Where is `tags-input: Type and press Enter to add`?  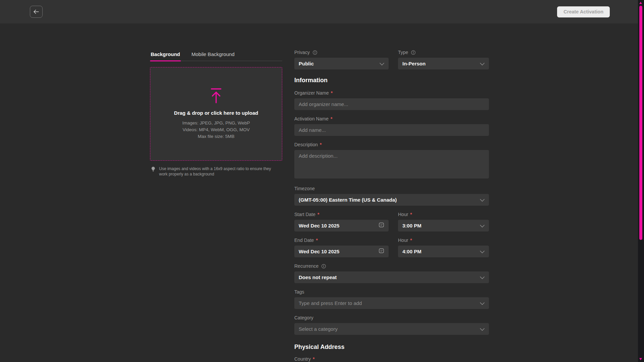 tags-input: Type and press Enter to add is located at coordinates (392, 303).